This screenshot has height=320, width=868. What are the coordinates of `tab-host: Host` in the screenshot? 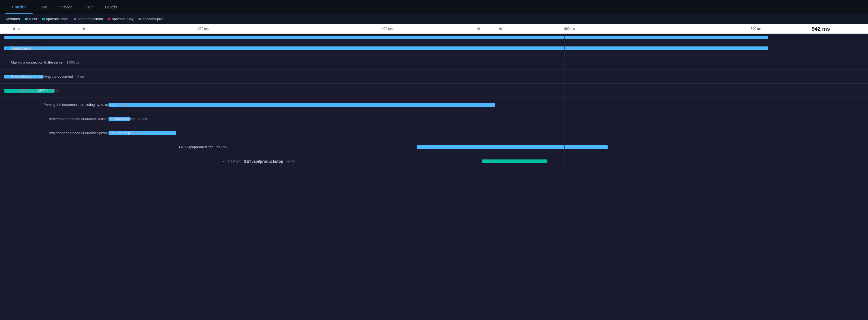 It's located at (43, 7).